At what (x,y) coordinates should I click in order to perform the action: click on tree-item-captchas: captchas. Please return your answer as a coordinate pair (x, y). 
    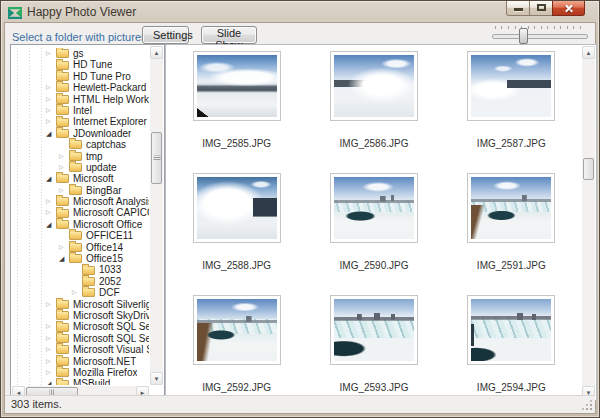
    Looking at the image, I should click on (80, 144).